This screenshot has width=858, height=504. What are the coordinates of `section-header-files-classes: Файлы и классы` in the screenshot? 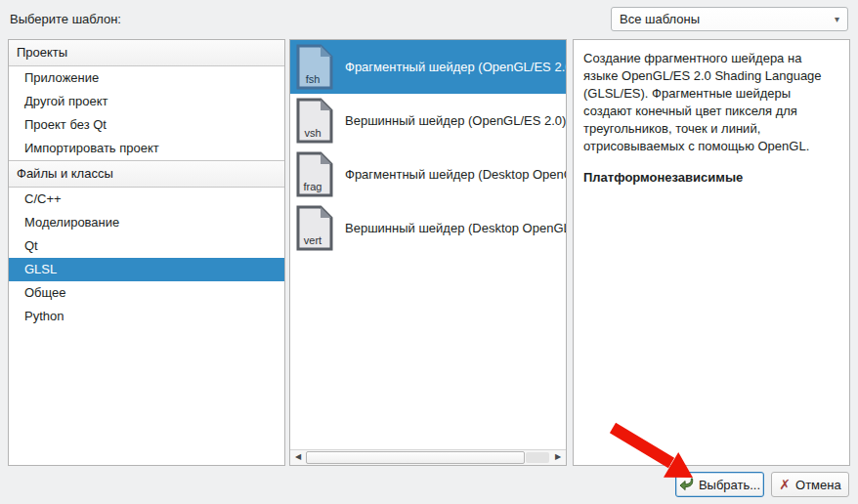 It's located at (147, 174).